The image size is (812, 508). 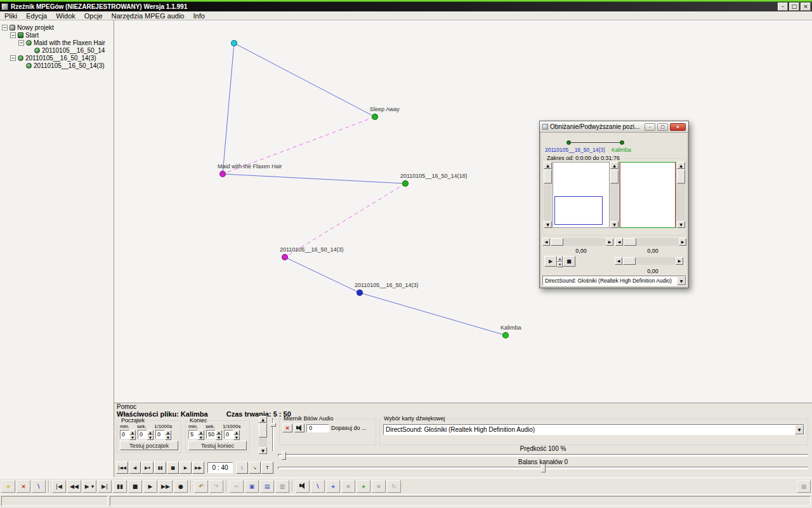 I want to click on play-button: ▶, so click(x=185, y=467).